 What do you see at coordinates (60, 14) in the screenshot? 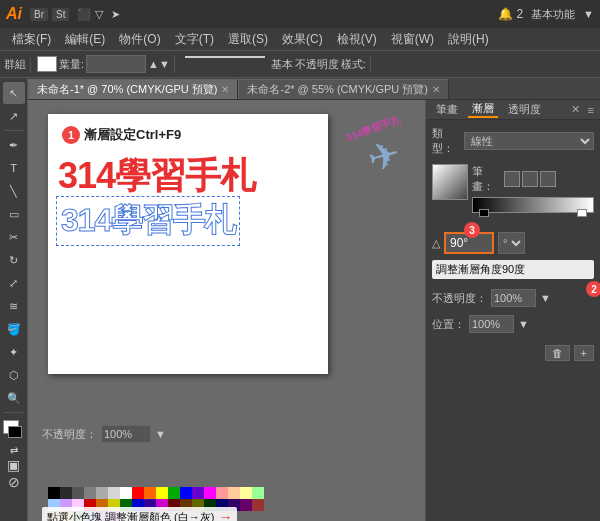
I see `st-app-icon: St` at bounding box center [60, 14].